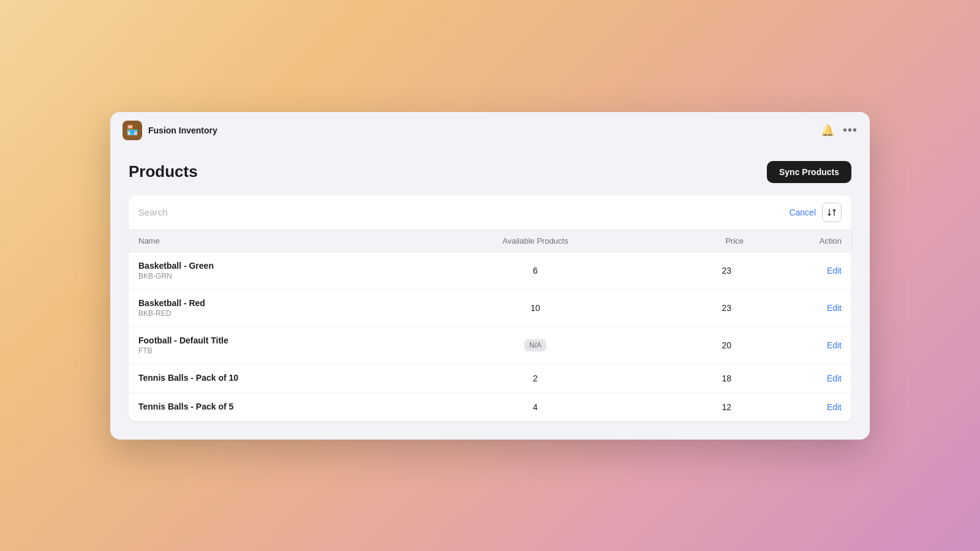 This screenshot has width=980, height=551. Describe the element at coordinates (793, 241) in the screenshot. I see `column-header-action: Action` at that location.